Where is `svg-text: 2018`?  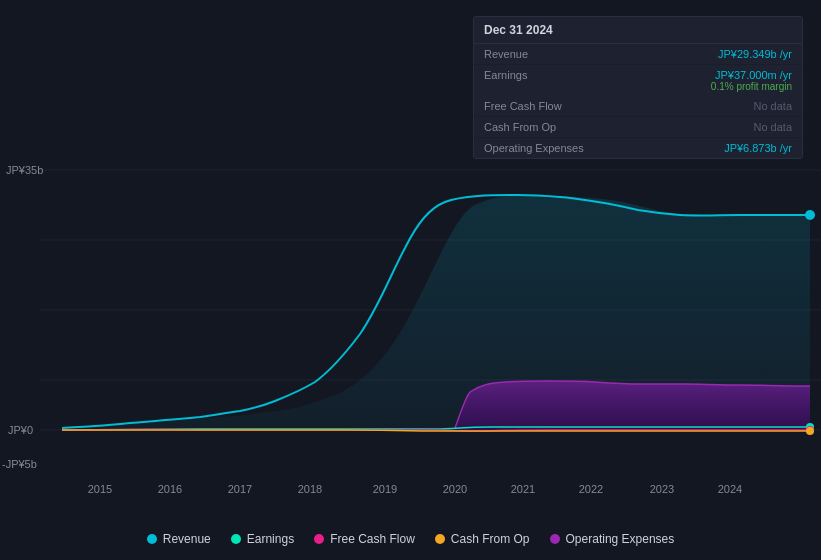 svg-text: 2018 is located at coordinates (310, 489).